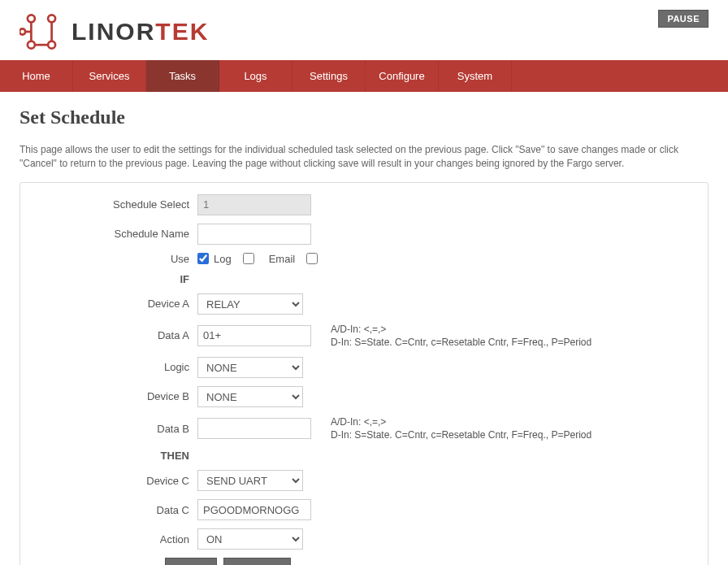  What do you see at coordinates (250, 539) in the screenshot?
I see `action-select: ON` at bounding box center [250, 539].